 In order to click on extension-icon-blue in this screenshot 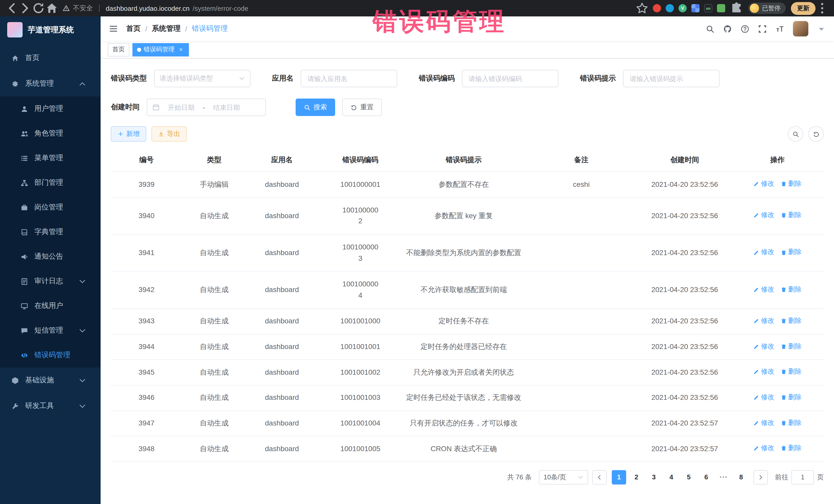, I will do `click(670, 8)`.